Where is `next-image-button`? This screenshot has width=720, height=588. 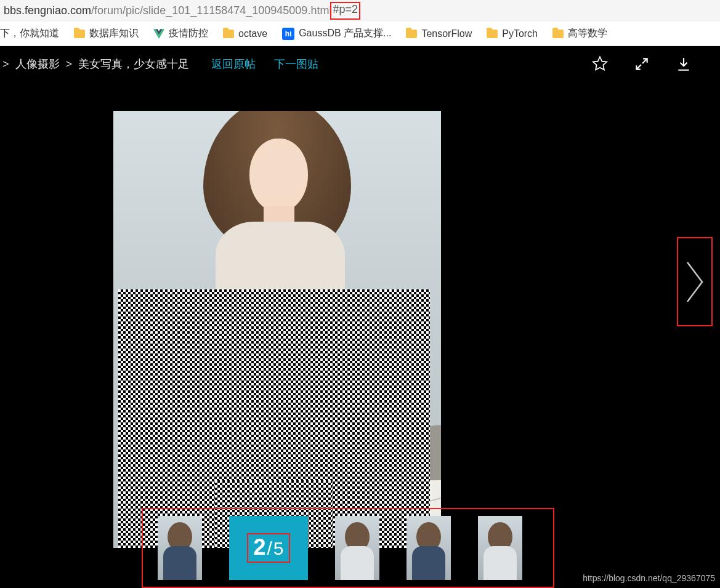
next-image-button is located at coordinates (695, 282).